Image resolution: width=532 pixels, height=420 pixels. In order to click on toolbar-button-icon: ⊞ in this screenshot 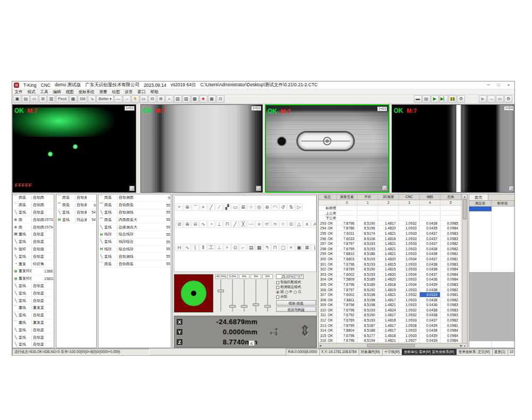, I will do `click(161, 99)`.